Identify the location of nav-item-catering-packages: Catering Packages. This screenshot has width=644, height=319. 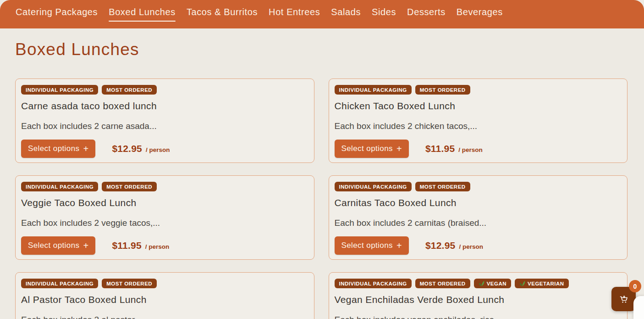
(57, 12).